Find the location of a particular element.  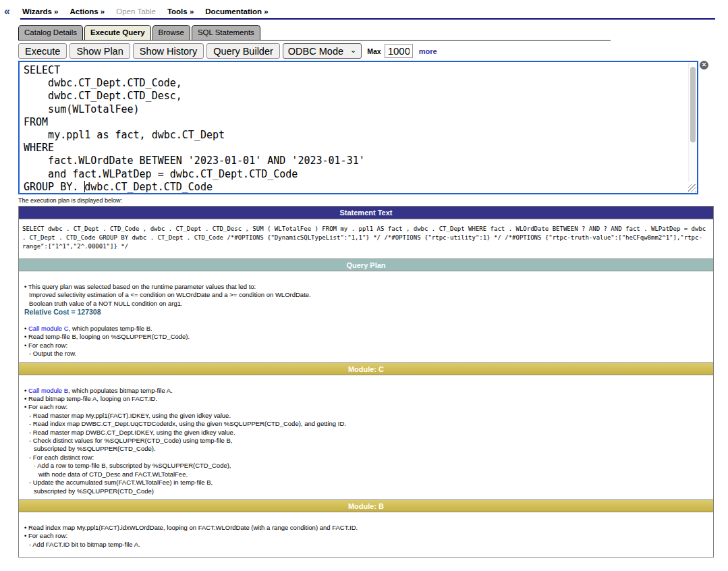

plan-line: - Read index map DWBC.CT_Dept.UqCTDCodeI… is located at coordinates (366, 424).